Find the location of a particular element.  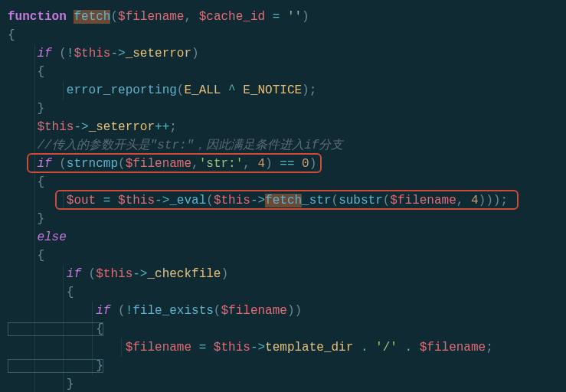

code-line: if (!$this->_seterror) is located at coordinates (283, 54).